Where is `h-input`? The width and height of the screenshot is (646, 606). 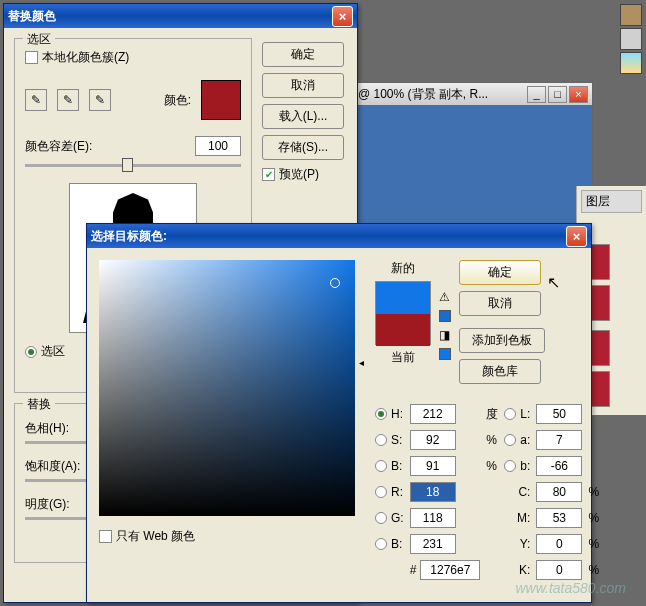 h-input is located at coordinates (433, 414).